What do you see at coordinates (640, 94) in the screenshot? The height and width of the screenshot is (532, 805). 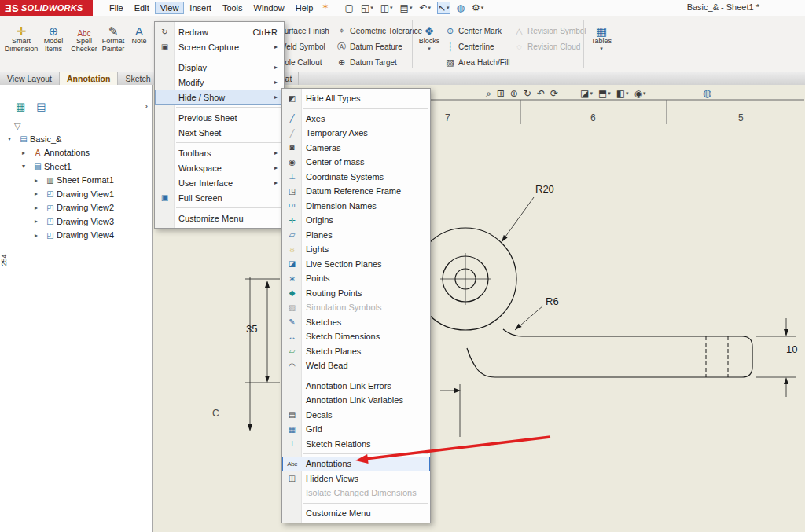 I see `hide-show-items-button: ◉▾` at bounding box center [640, 94].